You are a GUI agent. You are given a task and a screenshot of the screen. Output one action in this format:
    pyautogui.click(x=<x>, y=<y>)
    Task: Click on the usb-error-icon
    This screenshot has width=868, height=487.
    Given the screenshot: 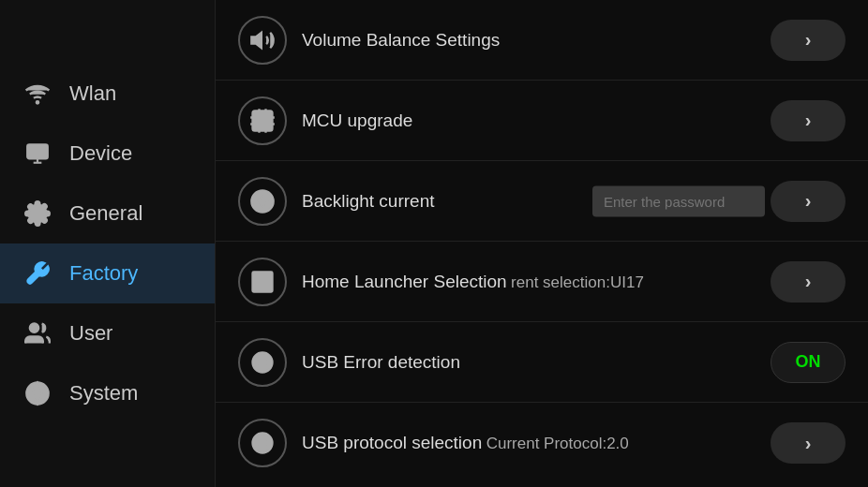 What is the action you would take?
    pyautogui.click(x=262, y=362)
    